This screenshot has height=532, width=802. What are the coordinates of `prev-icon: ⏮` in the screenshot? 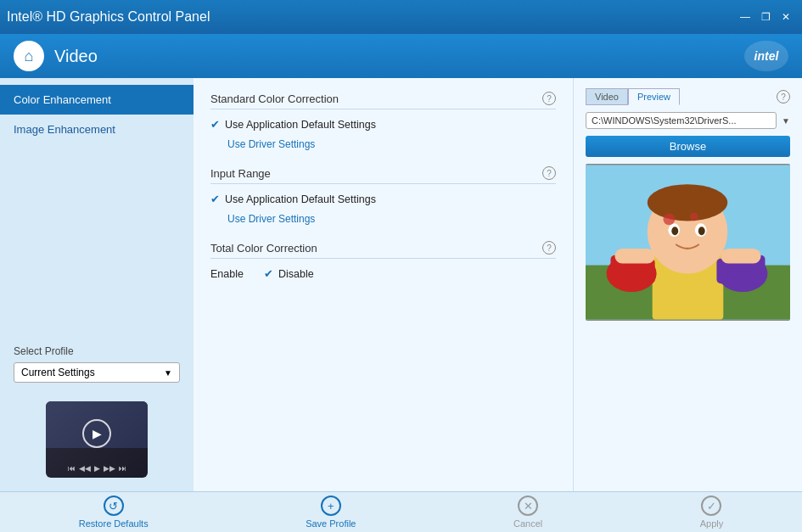 It's located at (71, 468).